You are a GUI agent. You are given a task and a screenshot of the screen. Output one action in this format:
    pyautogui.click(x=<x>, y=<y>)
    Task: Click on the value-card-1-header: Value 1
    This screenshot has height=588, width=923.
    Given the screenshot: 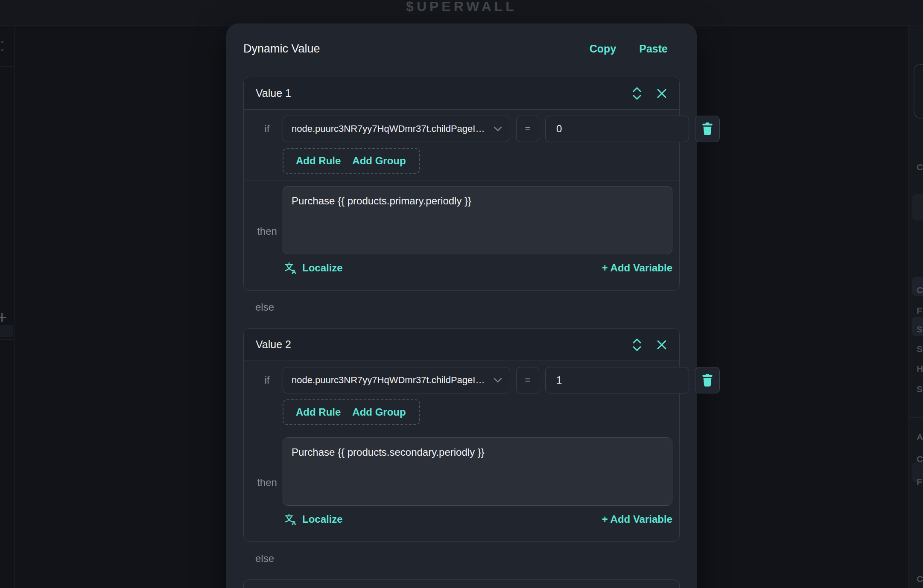 What is the action you would take?
    pyautogui.click(x=462, y=93)
    